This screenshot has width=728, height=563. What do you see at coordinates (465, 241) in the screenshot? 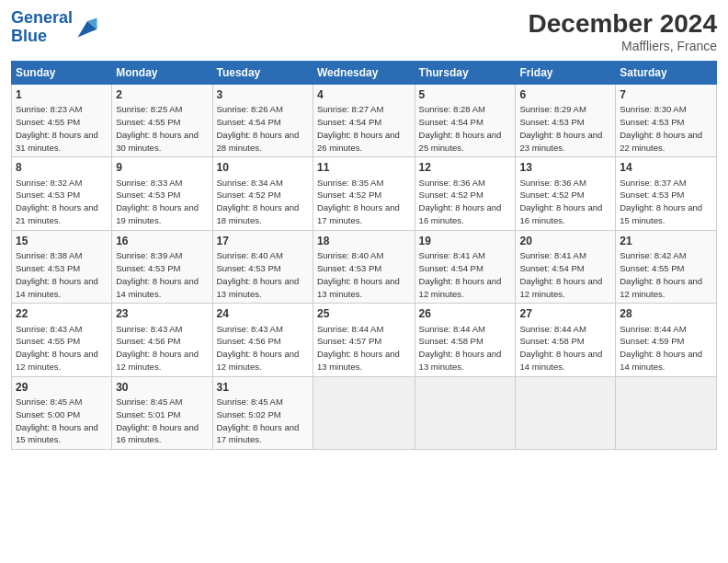
I see `day-number: 19` at bounding box center [465, 241].